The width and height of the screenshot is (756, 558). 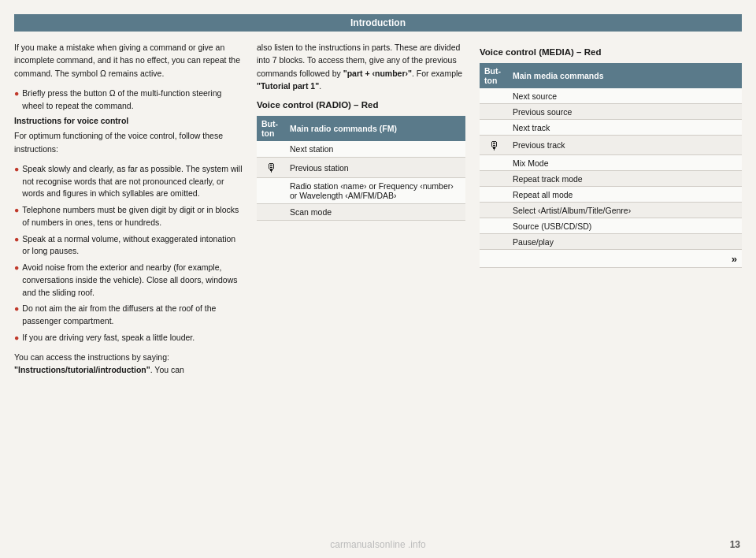 What do you see at coordinates (611, 112) in the screenshot?
I see `table-row: Previous source` at bounding box center [611, 112].